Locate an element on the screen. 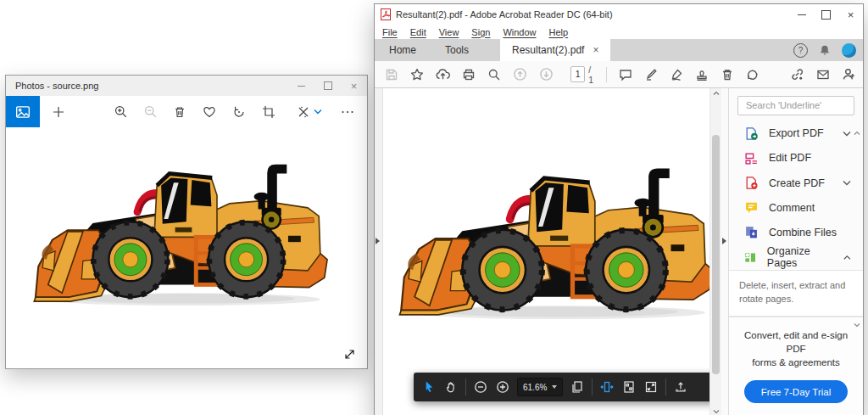 The height and width of the screenshot is (415, 868). panel-scroll-up-icon is located at coordinates (857, 133).